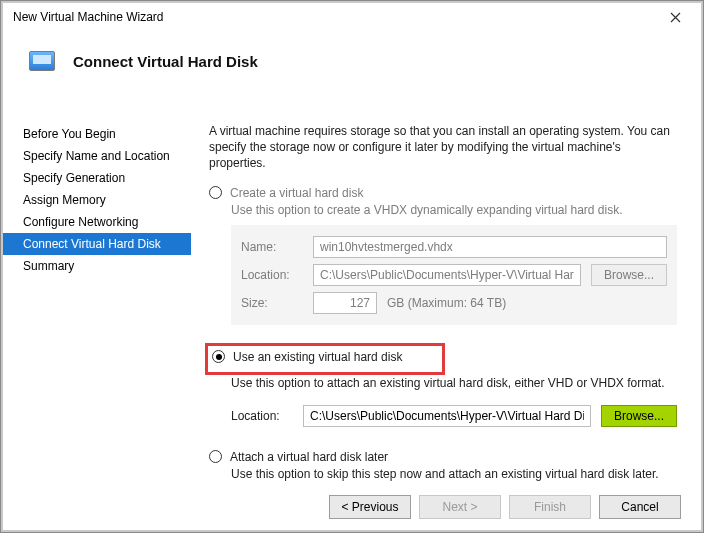 The width and height of the screenshot is (704, 533). What do you see at coordinates (460, 507) in the screenshot?
I see `next-button: Next >` at bounding box center [460, 507].